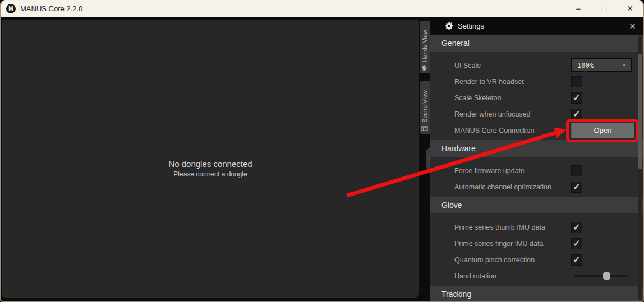 Image resolution: width=644 pixels, height=302 pixels. Describe the element at coordinates (536, 26) in the screenshot. I see `settings-header: Settings ×` at that location.